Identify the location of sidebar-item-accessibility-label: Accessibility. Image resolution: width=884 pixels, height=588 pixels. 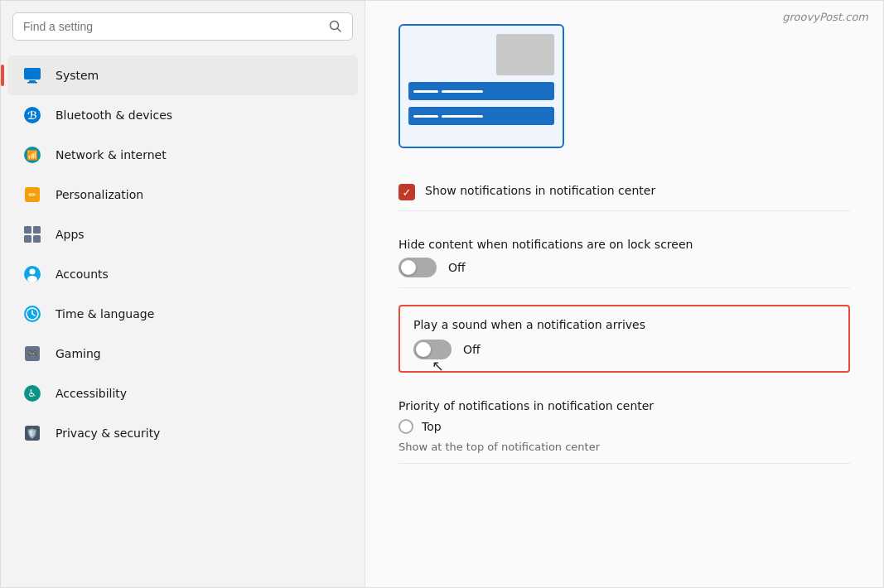
(91, 393).